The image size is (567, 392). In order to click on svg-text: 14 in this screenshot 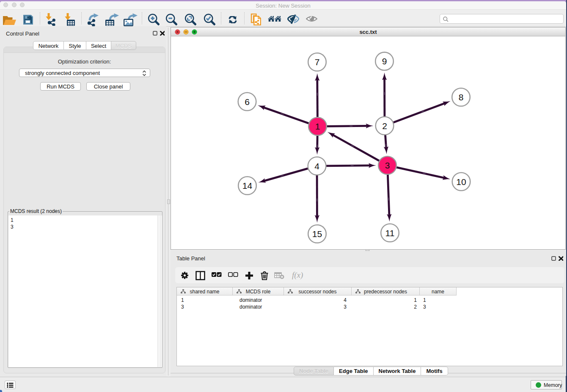, I will do `click(248, 185)`.